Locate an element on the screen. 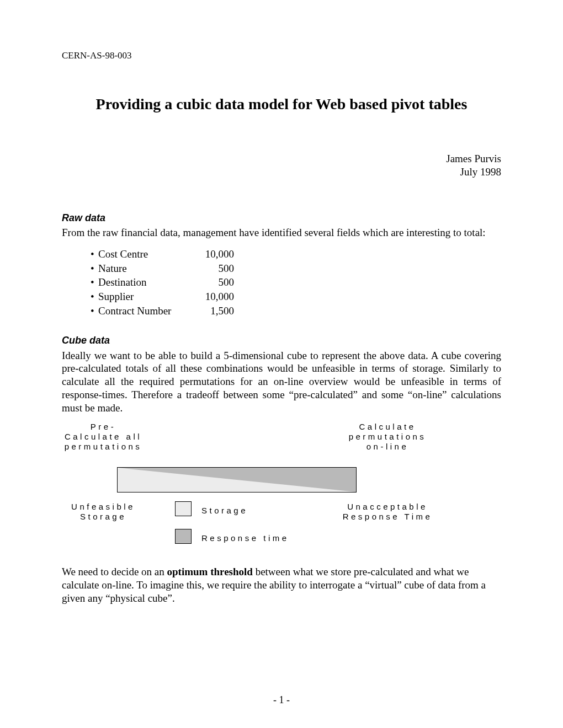 Image resolution: width=563 pixels, height=728 pixels. diagram-label-calculate-online: Calculate permutations on-line is located at coordinates (387, 437).